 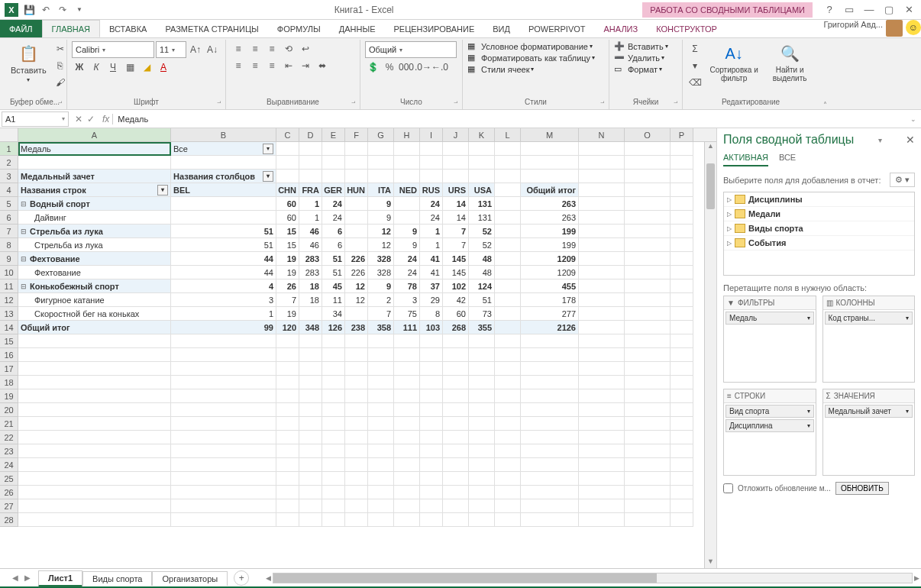 I want to click on percent-icon: %, so click(x=389, y=67).